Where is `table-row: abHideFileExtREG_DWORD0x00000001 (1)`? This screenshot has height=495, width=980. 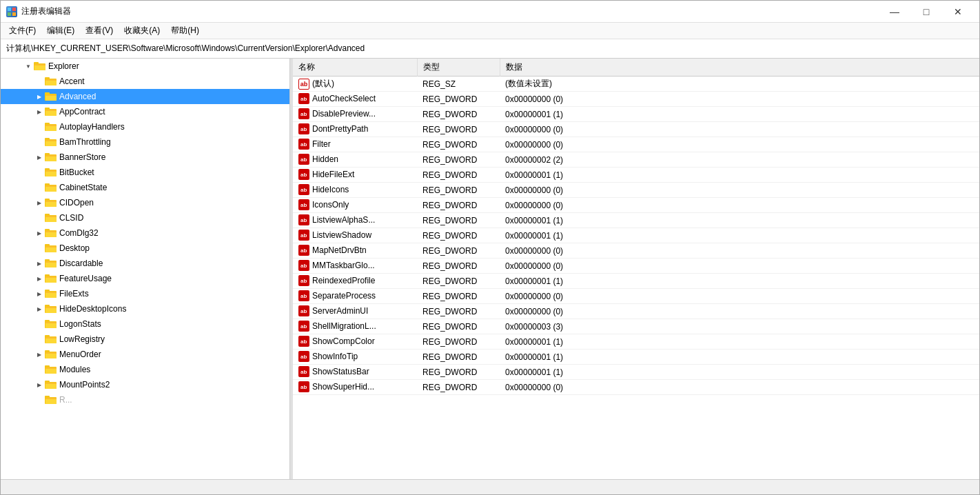
table-row: abHideFileExtREG_DWORD0x00000001 (1) is located at coordinates (636, 175).